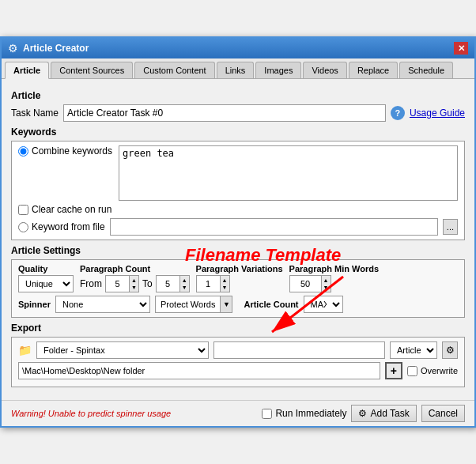 This screenshot has width=476, height=464. What do you see at coordinates (326, 284) in the screenshot?
I see `paragraph-min-words-spinners: ▲ ▼` at bounding box center [326, 284].